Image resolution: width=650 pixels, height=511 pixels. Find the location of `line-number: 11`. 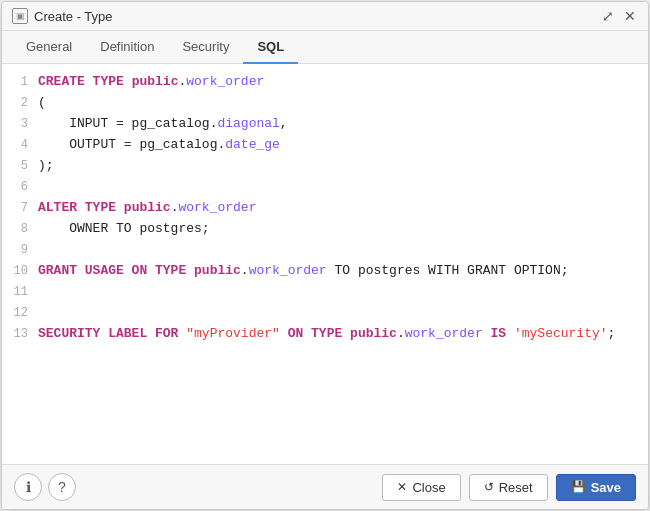

line-number: 11 is located at coordinates (20, 292).